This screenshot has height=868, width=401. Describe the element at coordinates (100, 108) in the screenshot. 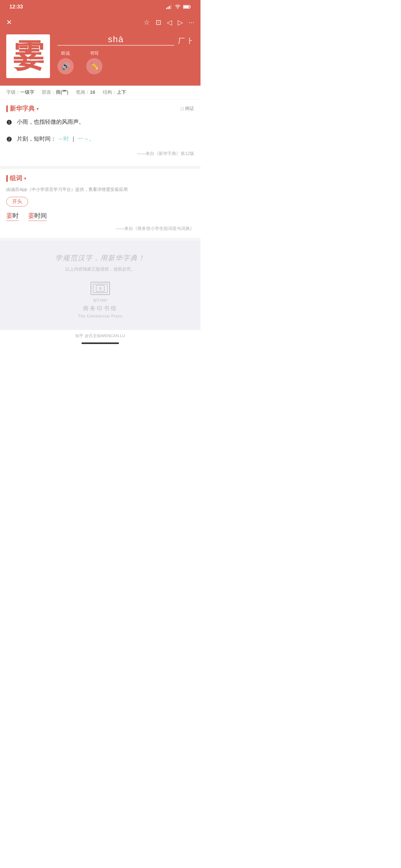

I see `xinhua-section-header: 新华字典 ▾ □ 例证` at that location.